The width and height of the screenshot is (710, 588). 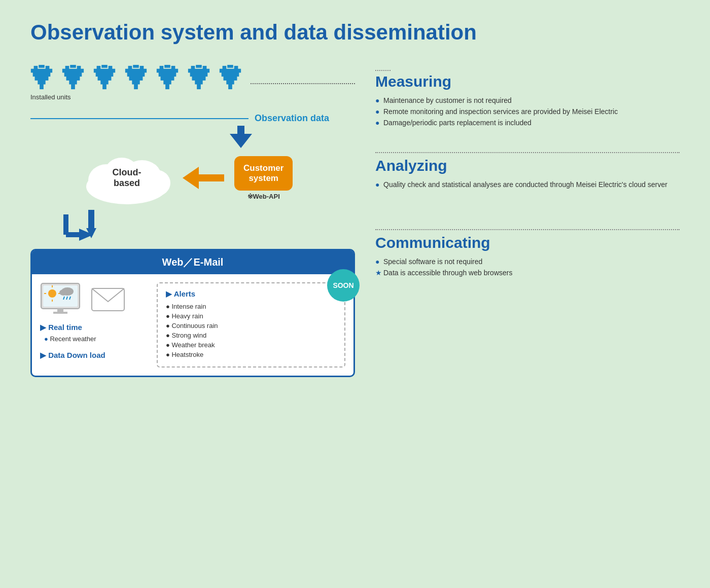 What do you see at coordinates (241, 137) in the screenshot?
I see `down-arrow-big` at bounding box center [241, 137].